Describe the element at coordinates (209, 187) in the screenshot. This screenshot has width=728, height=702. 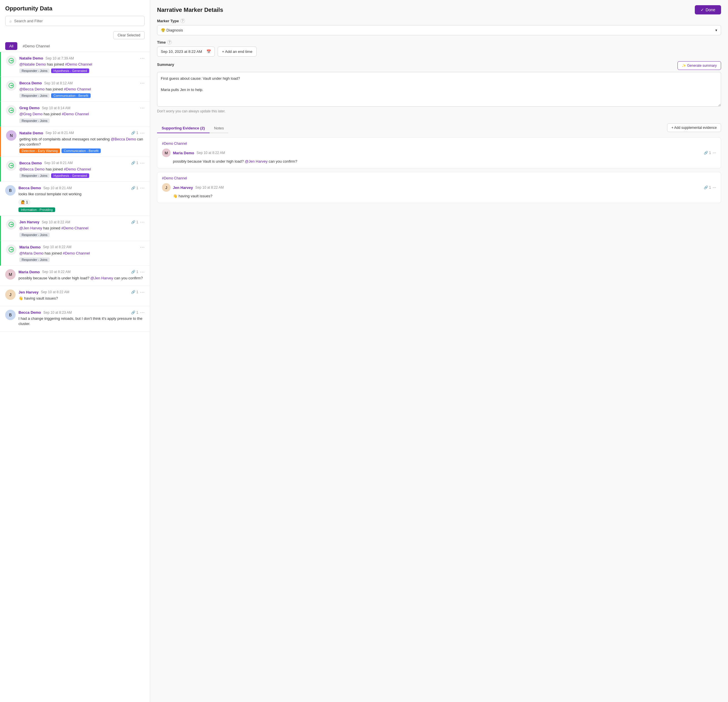
I see `evidence-time: Sep 10 at 8:22 AM` at that location.